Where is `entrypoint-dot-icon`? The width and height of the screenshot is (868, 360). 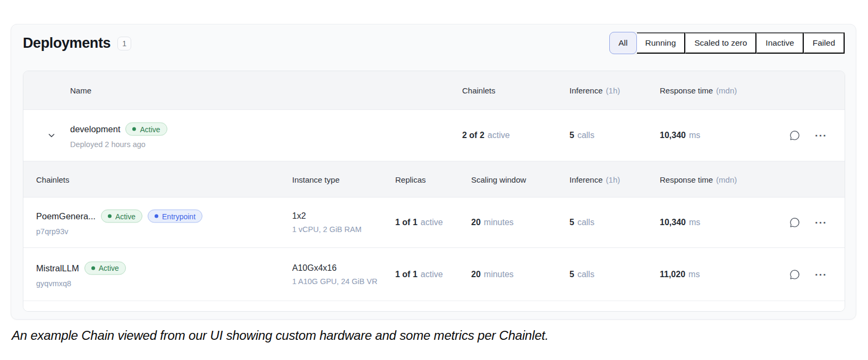
entrypoint-dot-icon is located at coordinates (156, 217).